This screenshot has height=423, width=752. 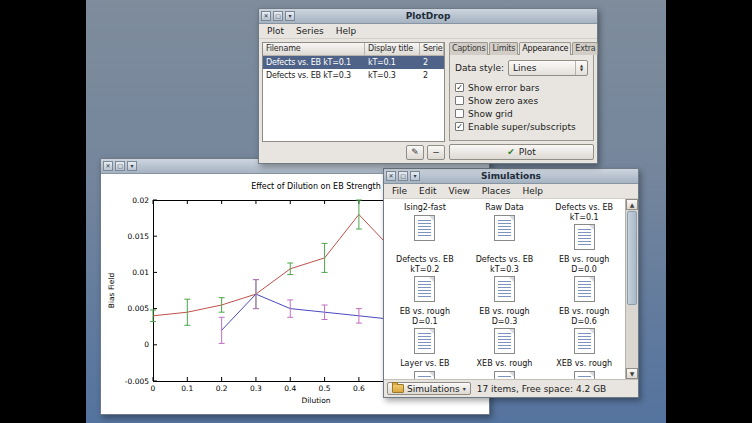 I want to click on menu-series: Series, so click(x=310, y=32).